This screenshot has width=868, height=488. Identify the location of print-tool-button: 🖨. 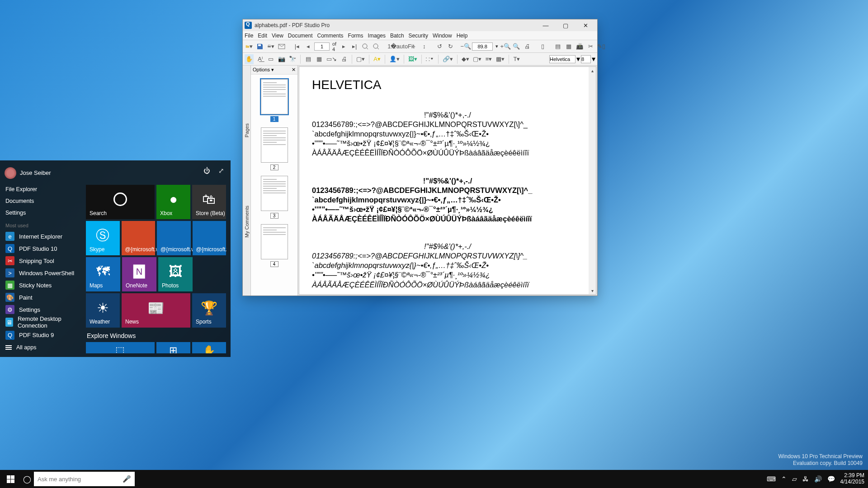
(527, 47).